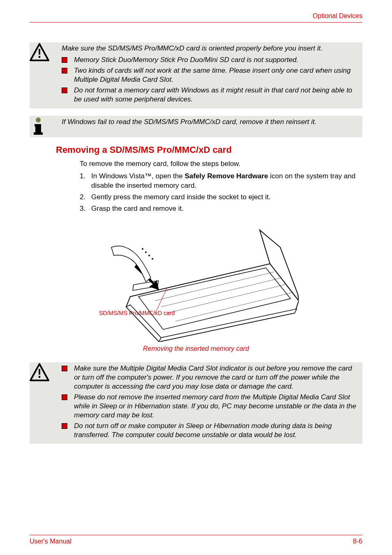 This screenshot has width=392, height=555. I want to click on section-heading: Removing a SD/MS/MS Pro/MMC/xD card, so click(209, 150).